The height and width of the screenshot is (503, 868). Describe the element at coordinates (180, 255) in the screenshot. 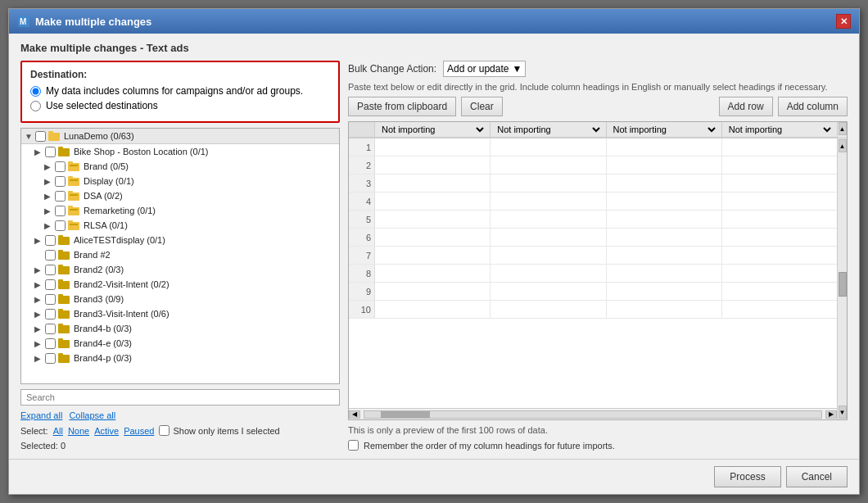

I see `list-item: ▶ Brand #2` at that location.